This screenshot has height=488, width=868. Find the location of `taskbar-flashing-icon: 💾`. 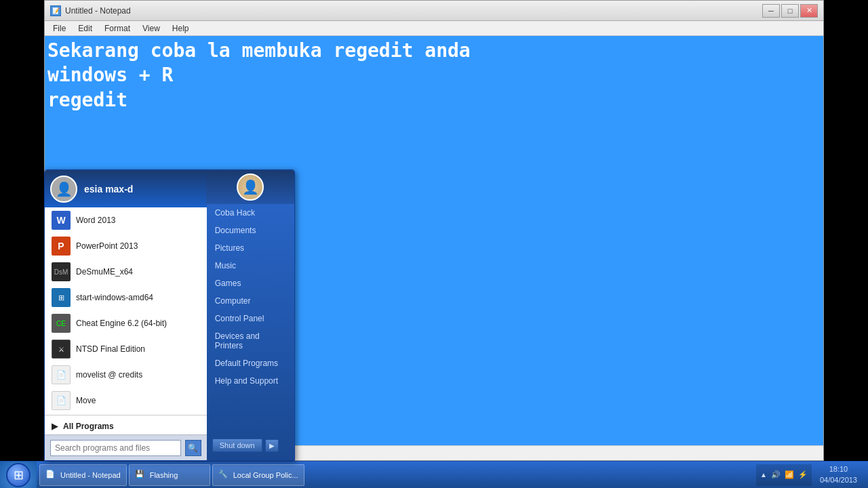

taskbar-flashing-icon: 💾 is located at coordinates (140, 475).